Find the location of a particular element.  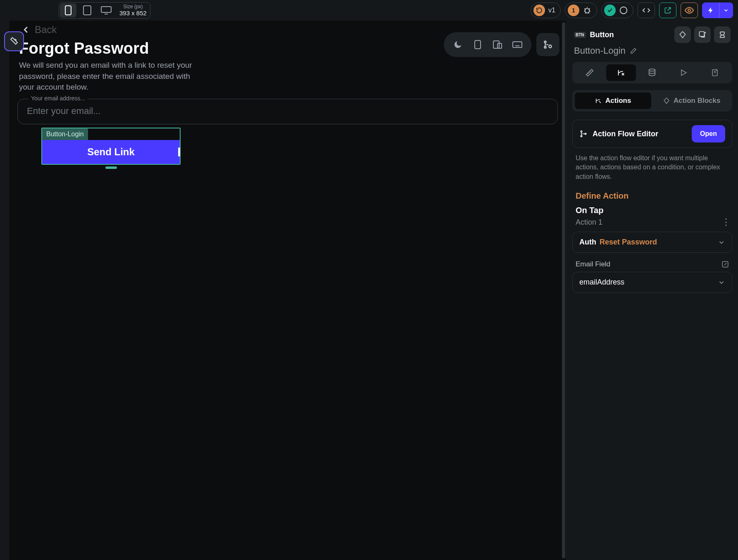

widget-type-chip: BTN is located at coordinates (580, 35).